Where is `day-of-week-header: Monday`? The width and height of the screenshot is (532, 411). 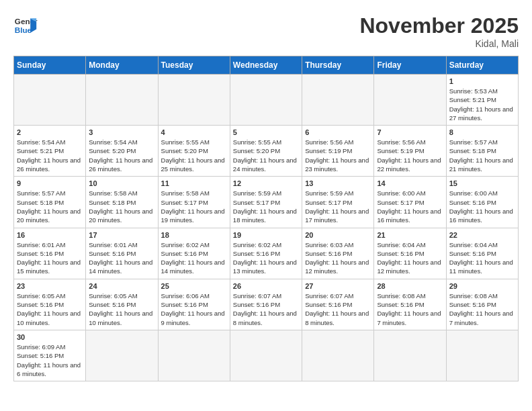 day-of-week-header: Monday is located at coordinates (122, 66).